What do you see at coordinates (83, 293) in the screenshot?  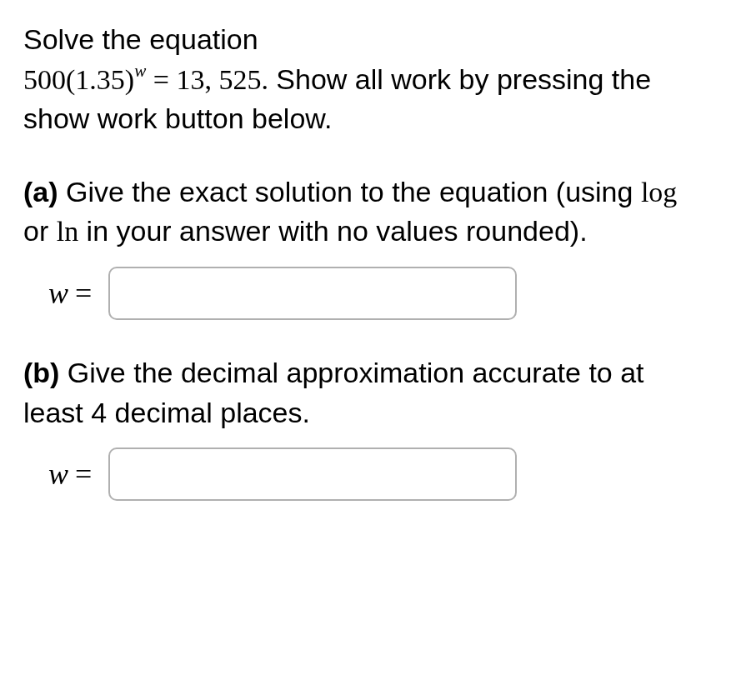 I see `part-a-equals: =` at bounding box center [83, 293].